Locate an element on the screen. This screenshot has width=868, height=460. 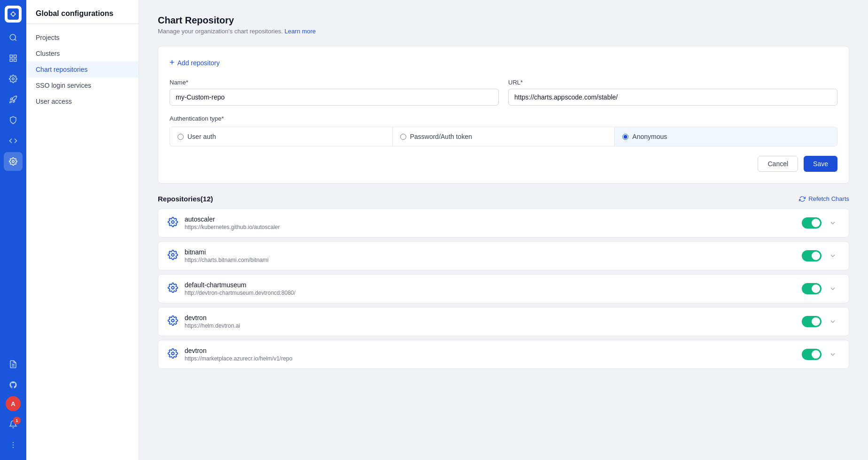
save-button: Save is located at coordinates (821, 164).